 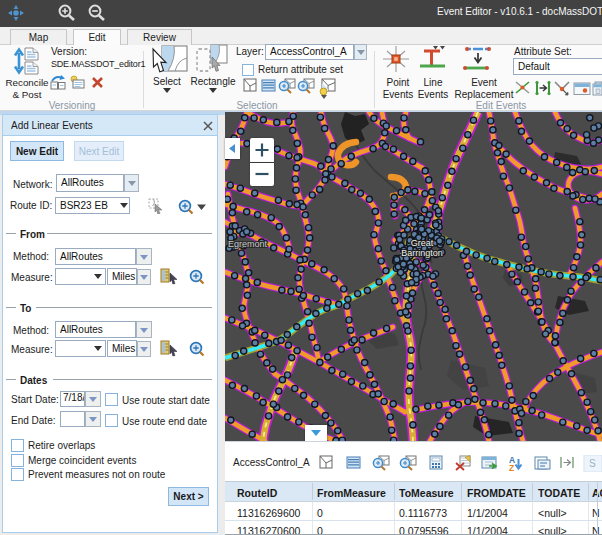 What do you see at coordinates (592, 464) in the screenshot?
I see `svg-text: S` at bounding box center [592, 464].